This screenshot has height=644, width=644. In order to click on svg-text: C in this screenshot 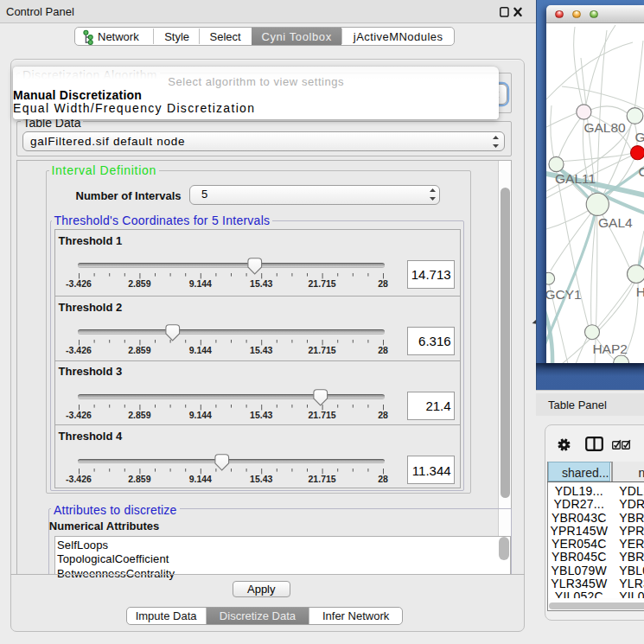, I will do `click(641, 171)`.